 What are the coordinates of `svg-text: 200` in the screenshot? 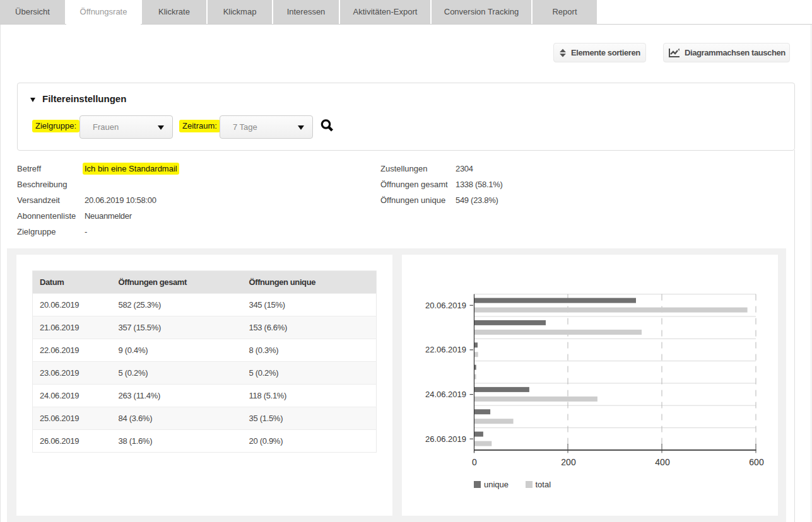 It's located at (568, 462).